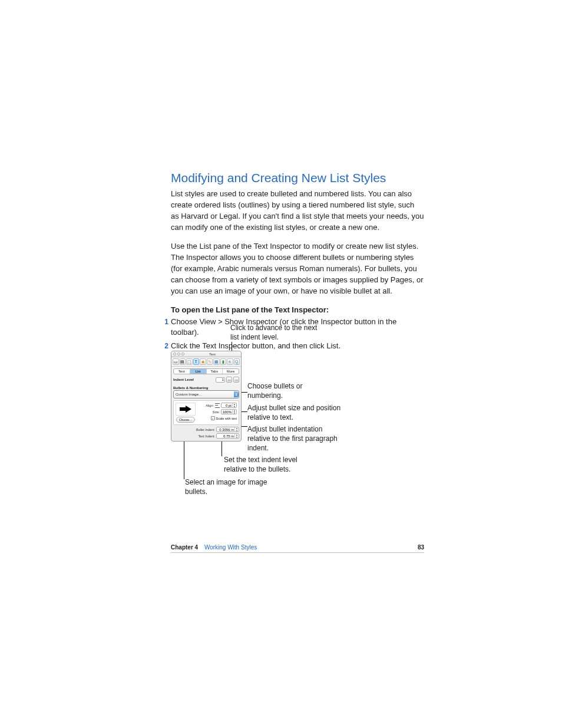 This screenshot has width=562, height=728. Describe the element at coordinates (206, 430) in the screenshot. I see `bullet-indent-label: Bullet Indent:` at that location.